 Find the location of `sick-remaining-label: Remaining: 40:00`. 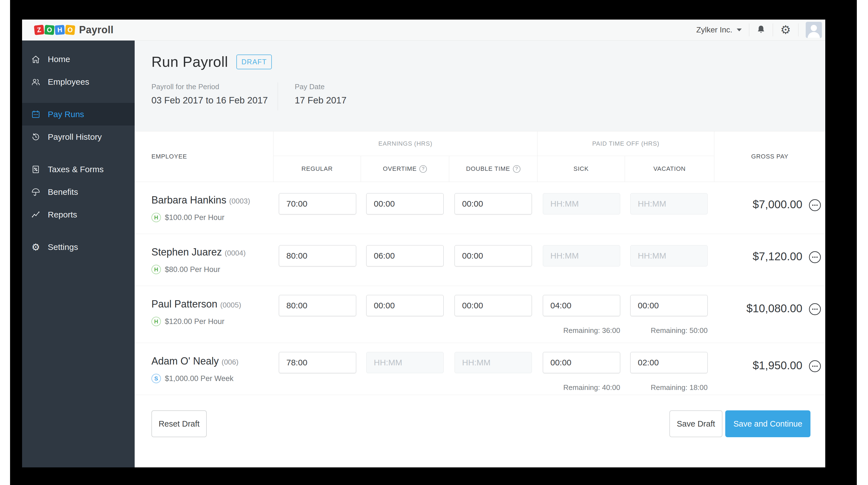

sick-remaining-label: Remaining: 40:00 is located at coordinates (582, 388).